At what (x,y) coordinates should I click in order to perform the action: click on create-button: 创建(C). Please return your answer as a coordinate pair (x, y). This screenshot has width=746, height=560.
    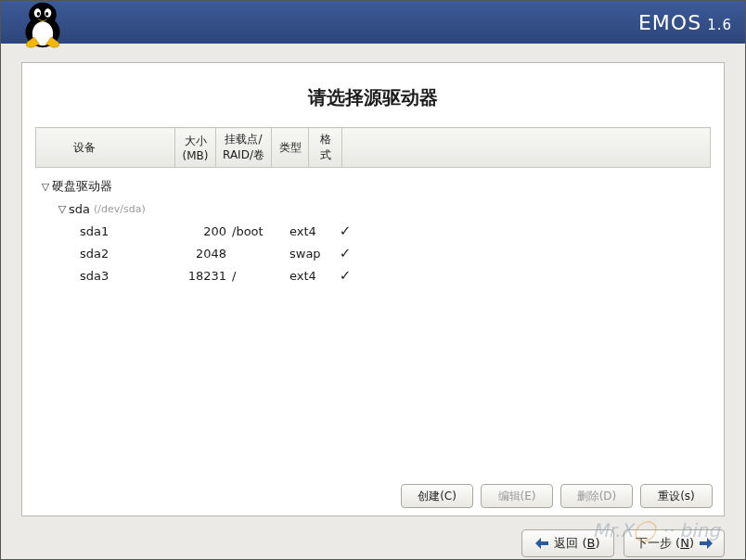
    Looking at the image, I should click on (437, 496).